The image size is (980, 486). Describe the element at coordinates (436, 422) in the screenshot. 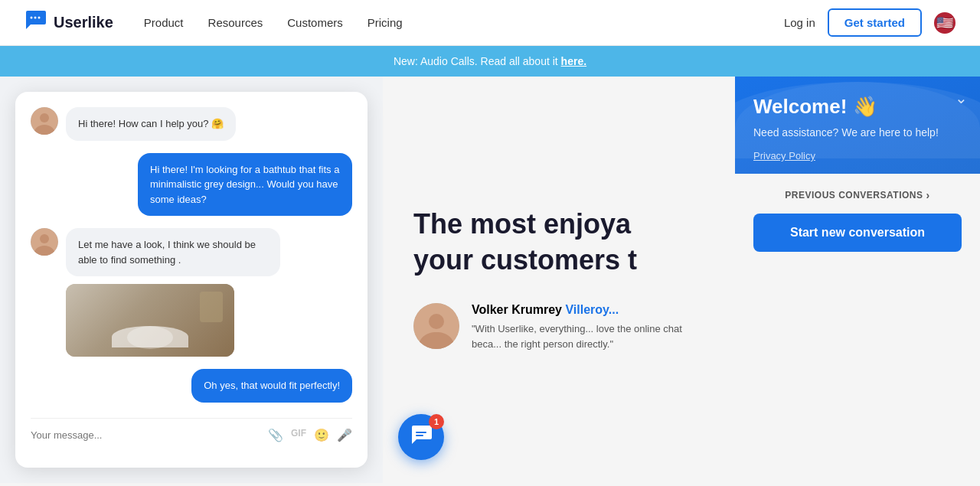

I see `chat-badge: 1` at that location.